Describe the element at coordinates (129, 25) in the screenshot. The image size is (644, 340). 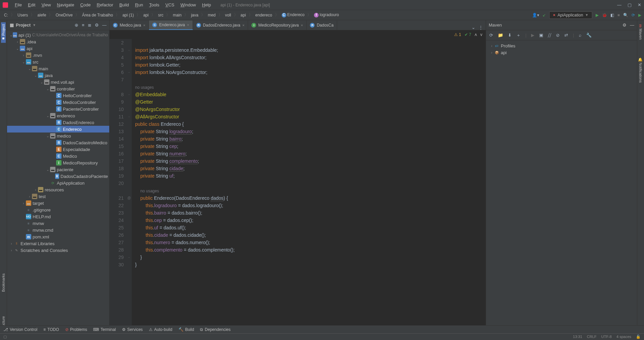
I see `editor-tab: CMedico.java×` at that location.